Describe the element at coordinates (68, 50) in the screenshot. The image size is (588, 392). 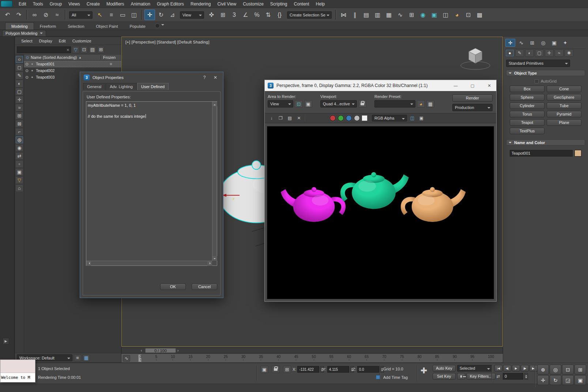
I see `clear-search-icon: ✕` at that location.